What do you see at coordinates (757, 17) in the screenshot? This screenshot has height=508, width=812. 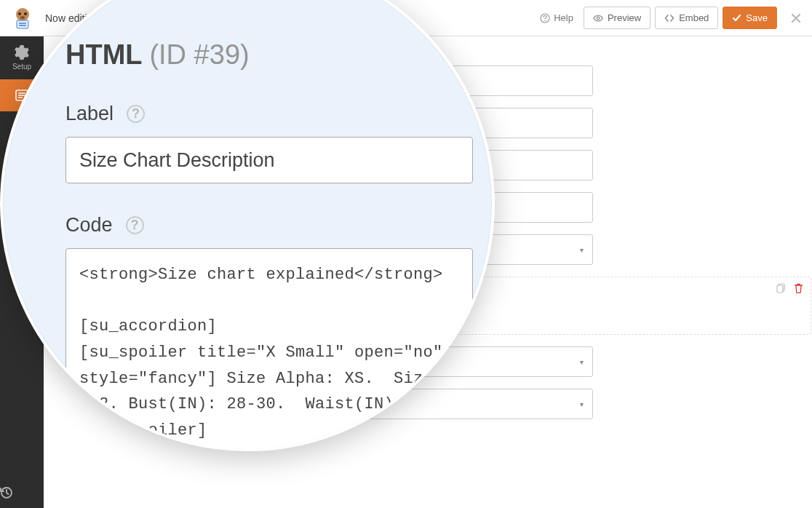 I see `save-label: Save` at bounding box center [757, 17].